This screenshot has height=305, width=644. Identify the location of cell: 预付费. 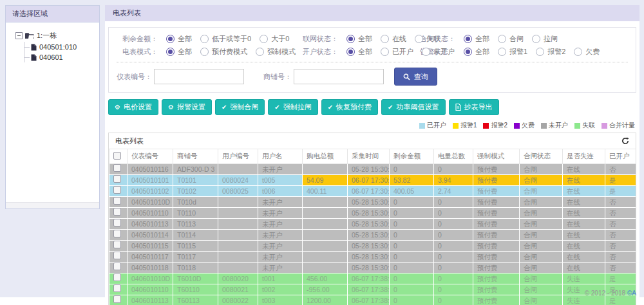
(497, 246).